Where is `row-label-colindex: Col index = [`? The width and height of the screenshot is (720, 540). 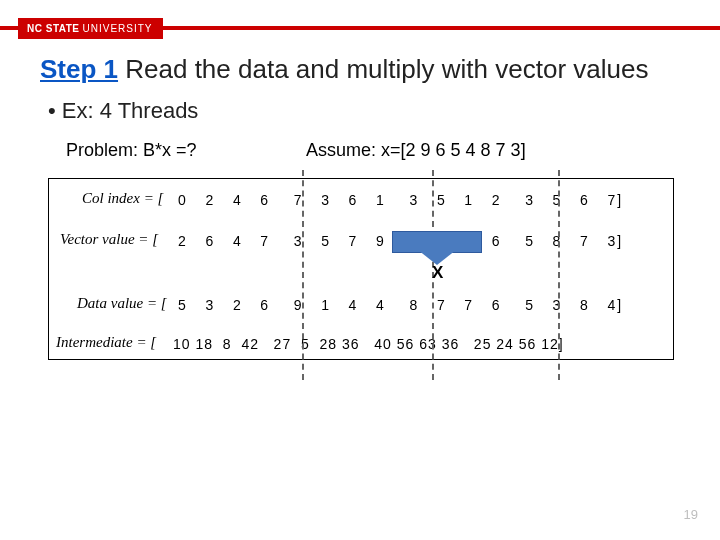
row-label-colindex: Col index = [ is located at coordinates (122, 198).